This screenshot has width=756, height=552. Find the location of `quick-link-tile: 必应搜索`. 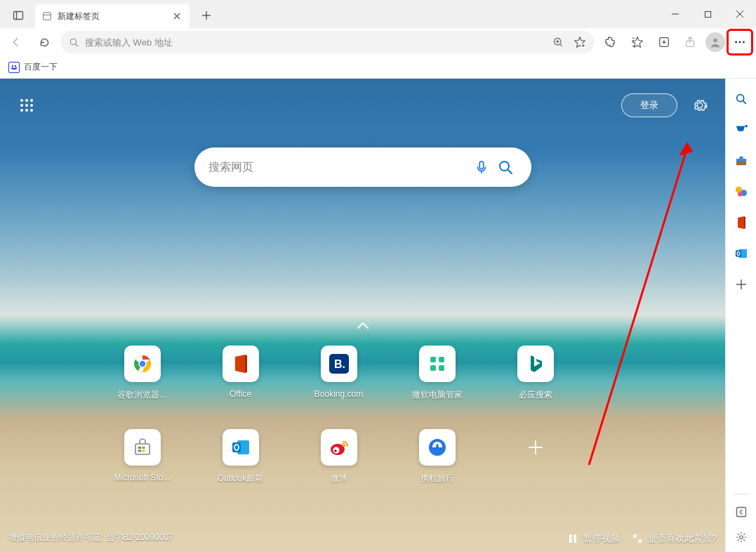

quick-link-tile: 必应搜索 is located at coordinates (536, 374).